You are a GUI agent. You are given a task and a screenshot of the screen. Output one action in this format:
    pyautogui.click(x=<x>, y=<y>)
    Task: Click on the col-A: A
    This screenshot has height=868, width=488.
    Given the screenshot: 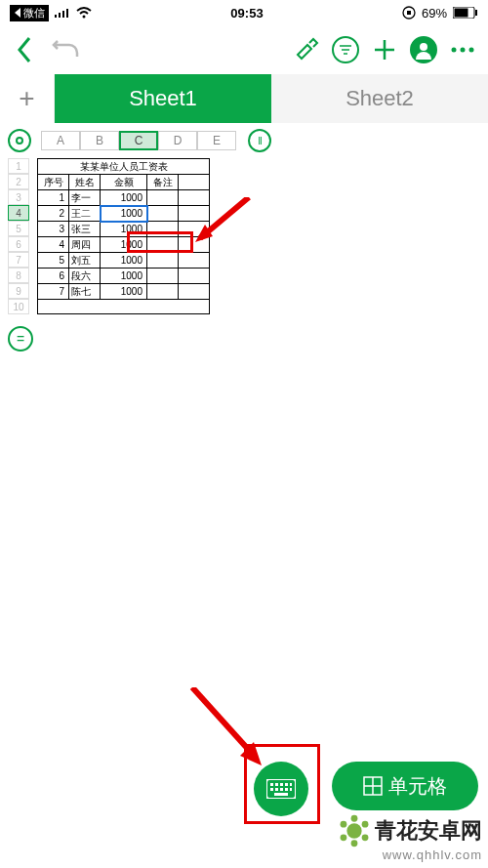 What is the action you would take?
    pyautogui.click(x=61, y=141)
    